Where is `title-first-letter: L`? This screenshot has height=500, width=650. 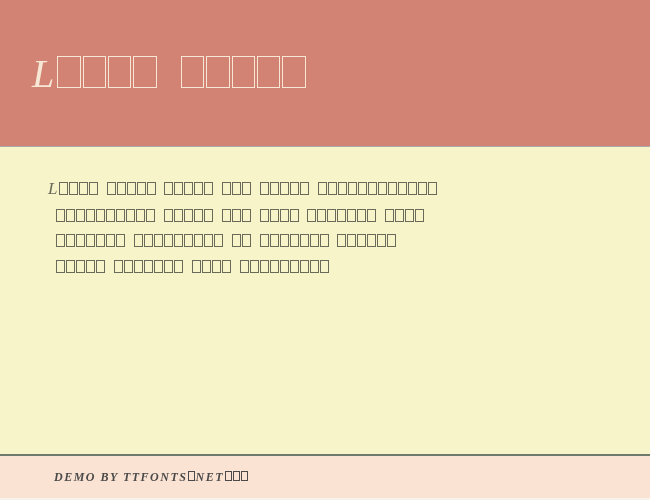
title-first-letter: L is located at coordinates (44, 74).